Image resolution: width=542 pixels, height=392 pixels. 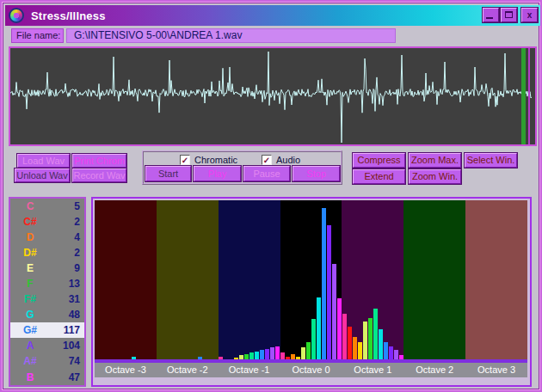 I want to click on note-count: 74, so click(x=67, y=361).